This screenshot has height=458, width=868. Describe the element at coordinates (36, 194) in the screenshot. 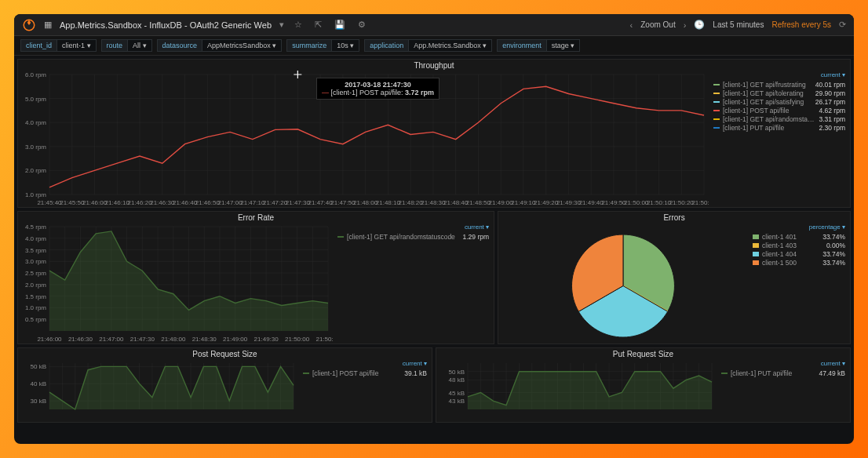

I see `svg-text: 1.0 rpm` at that location.